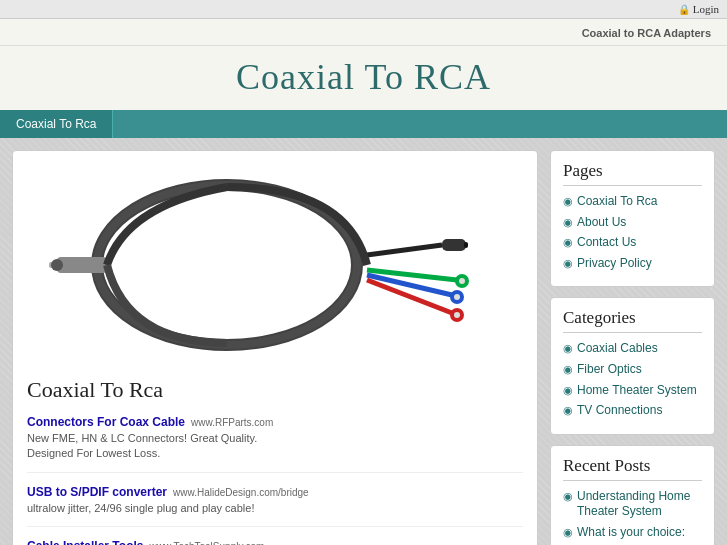 This screenshot has height=545, width=727. What do you see at coordinates (632, 174) in the screenshot?
I see `pages-heading: Pages` at bounding box center [632, 174].